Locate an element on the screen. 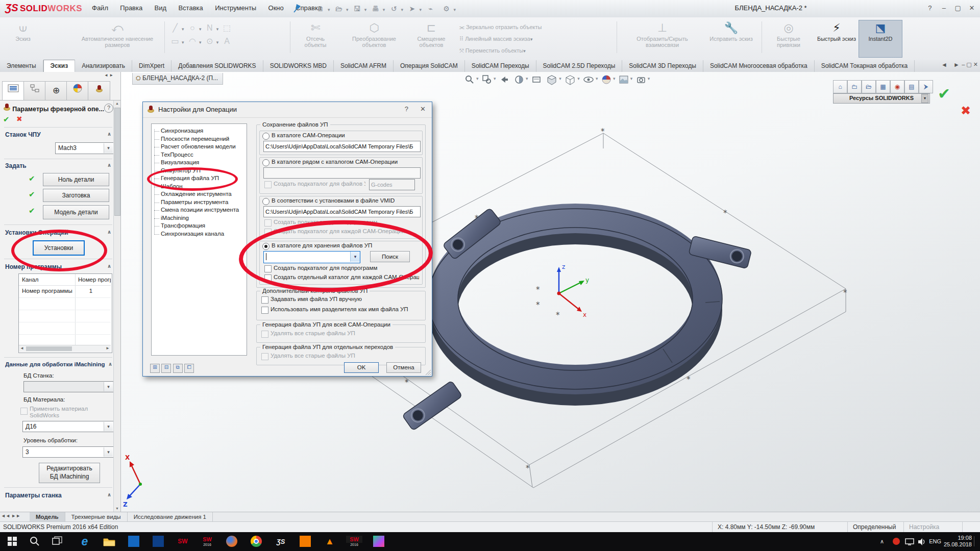 This screenshot has height=551, width=980. checkbox-delete-old-all is located at coordinates (265, 334).